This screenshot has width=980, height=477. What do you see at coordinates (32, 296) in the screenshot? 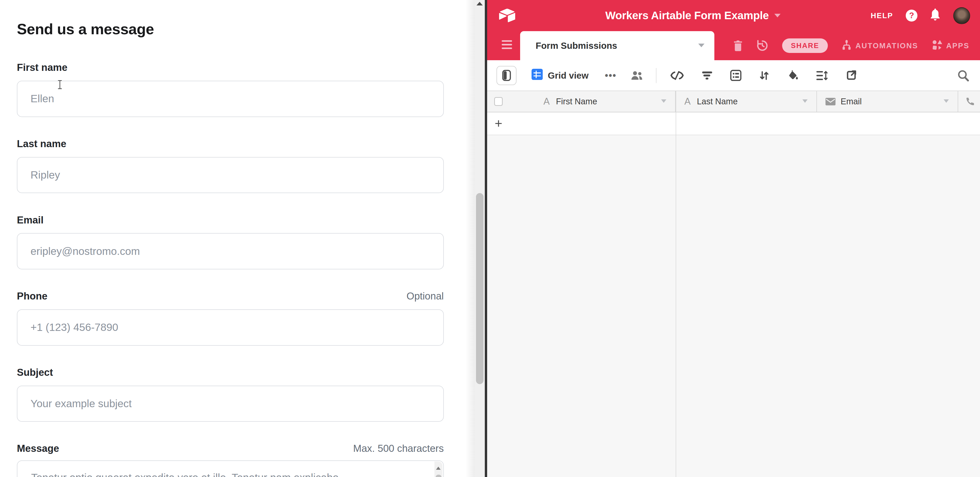
I see `phone-label: Phone` at bounding box center [32, 296].